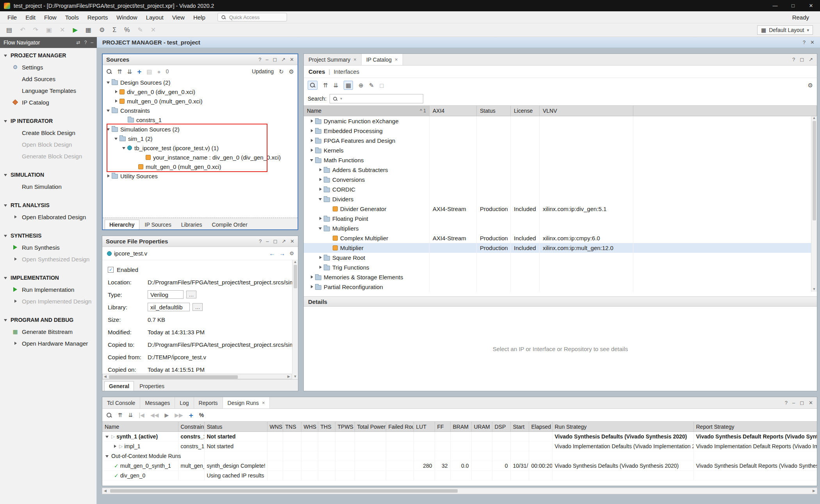 The width and height of the screenshot is (820, 504). I want to click on subtab-interfaces: Interfaces, so click(346, 72).